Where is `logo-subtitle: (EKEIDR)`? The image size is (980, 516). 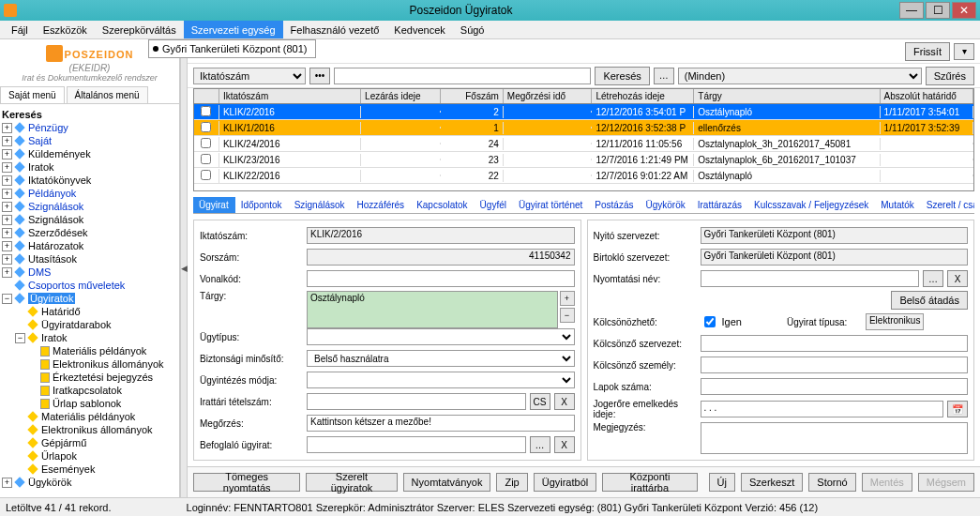
logo-subtitle: (EKEIDR) is located at coordinates (90, 68).